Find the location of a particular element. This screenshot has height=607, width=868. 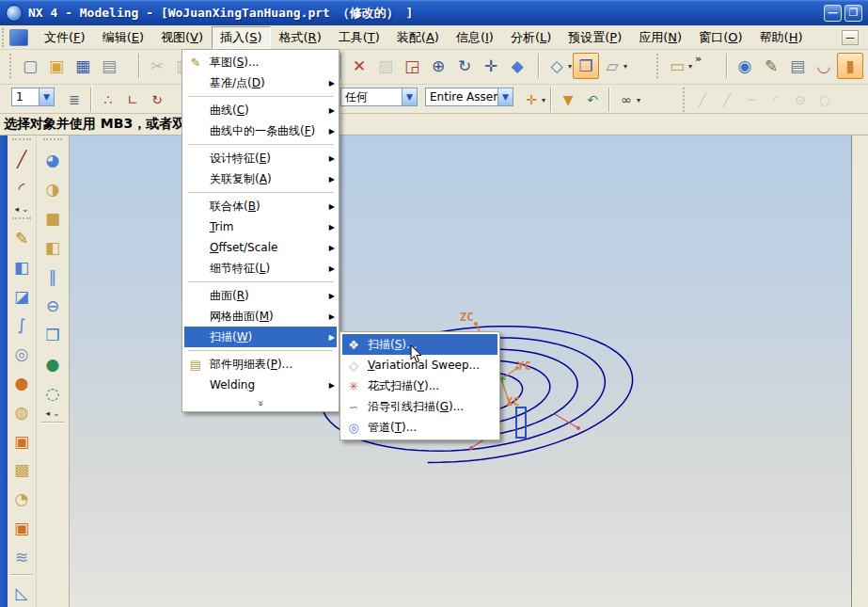

workbook-icon: ▱ is located at coordinates (612, 66).